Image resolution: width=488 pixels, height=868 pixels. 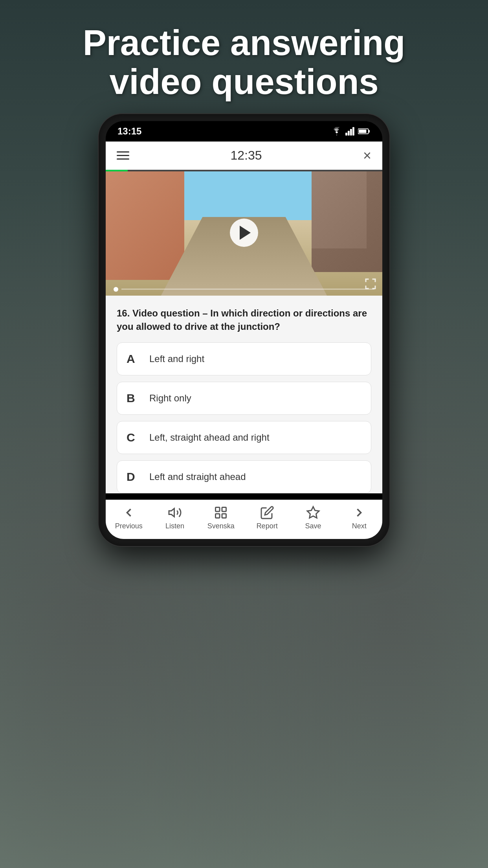 I want to click on building-left, so click(x=145, y=225).